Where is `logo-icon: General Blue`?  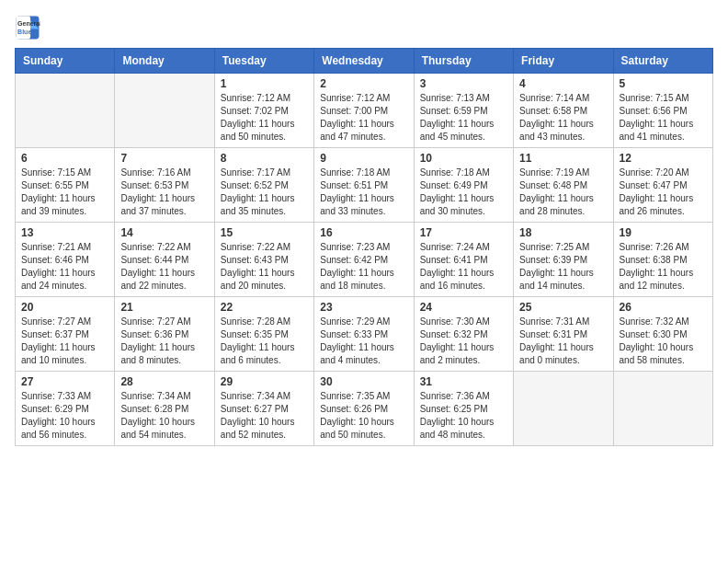 logo-icon: General Blue is located at coordinates (28, 28).